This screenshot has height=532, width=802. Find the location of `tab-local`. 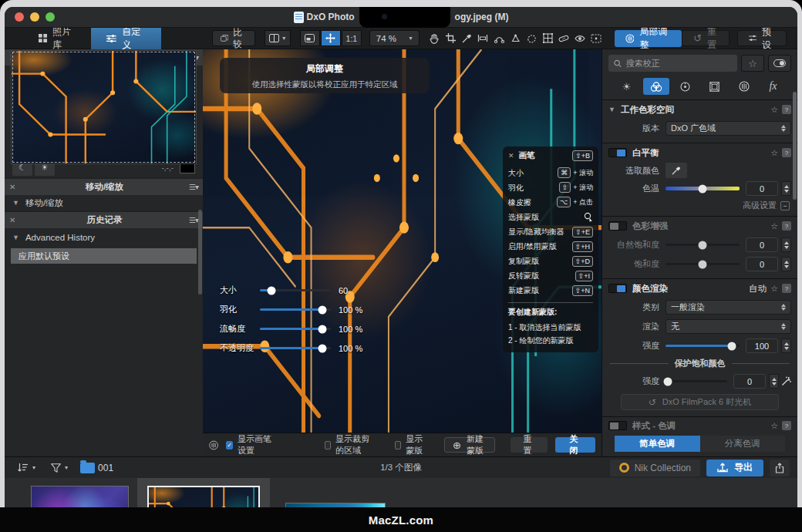

tab-local is located at coordinates (744, 86).